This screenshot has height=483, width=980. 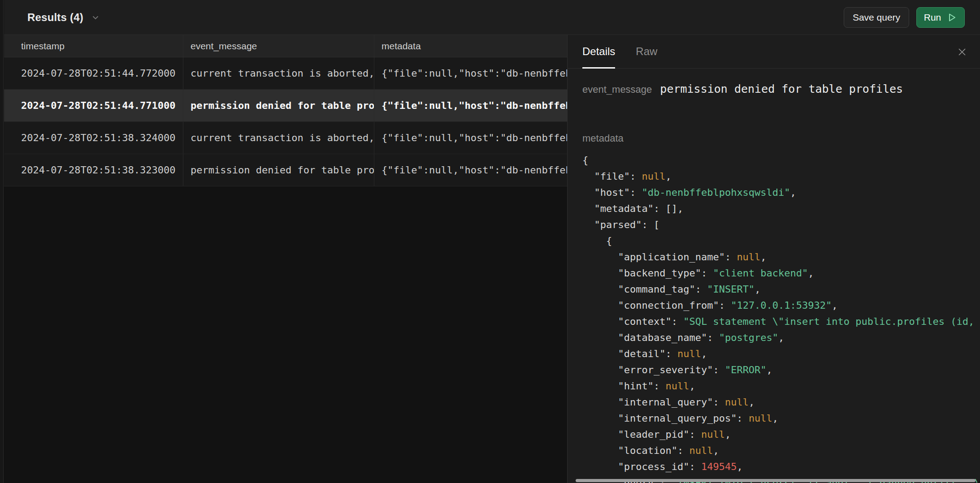 I want to click on json-line: "internal_query": null,, so click(x=781, y=402).